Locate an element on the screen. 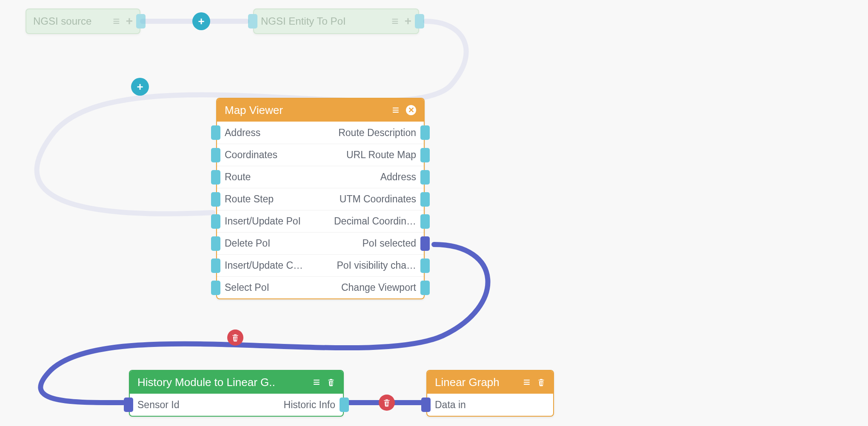  close-icon is located at coordinates (411, 110).